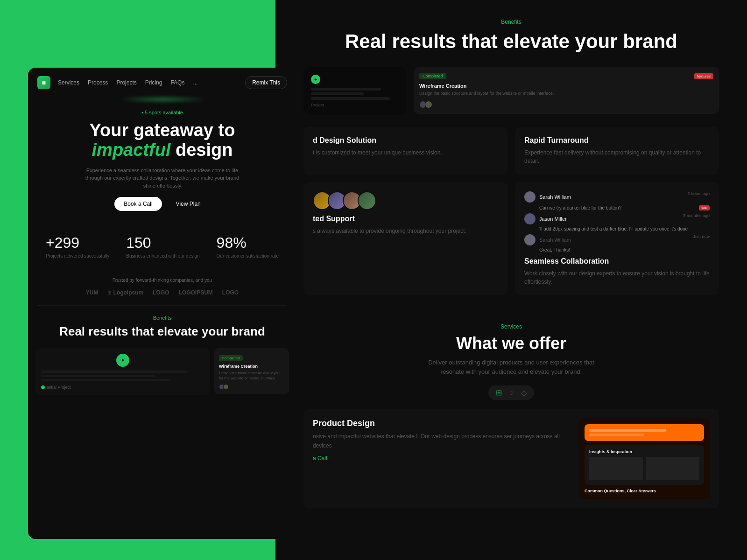 The image size is (747, 560). Describe the element at coordinates (524, 393) in the screenshot. I see `tab-diamond: ◇` at that location.